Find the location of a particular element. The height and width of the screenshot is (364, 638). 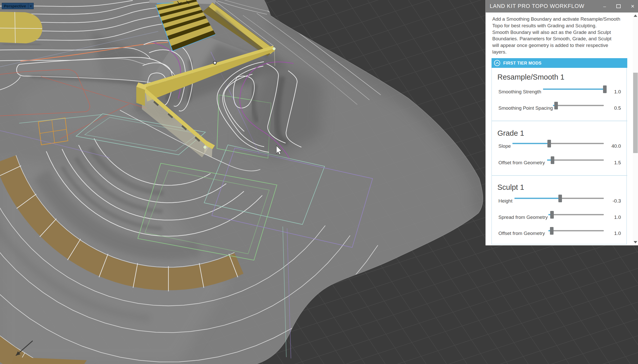

slider-value-sculpt-offset: 1.0 is located at coordinates (609, 233).